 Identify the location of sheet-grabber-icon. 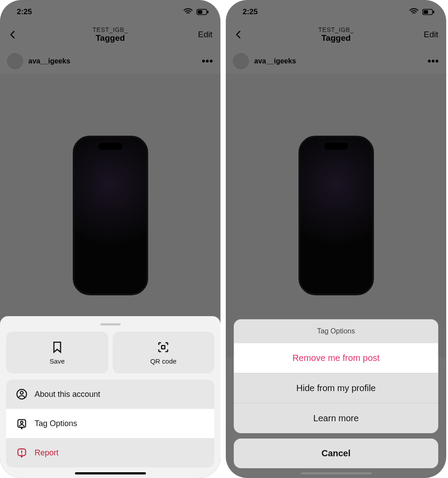
(110, 325).